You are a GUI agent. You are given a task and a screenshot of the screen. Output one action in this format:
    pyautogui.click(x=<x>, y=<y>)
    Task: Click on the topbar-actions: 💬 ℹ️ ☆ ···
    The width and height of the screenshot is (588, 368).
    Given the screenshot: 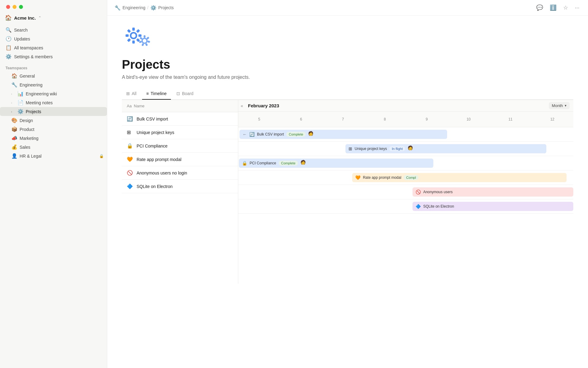 What is the action you would take?
    pyautogui.click(x=558, y=8)
    